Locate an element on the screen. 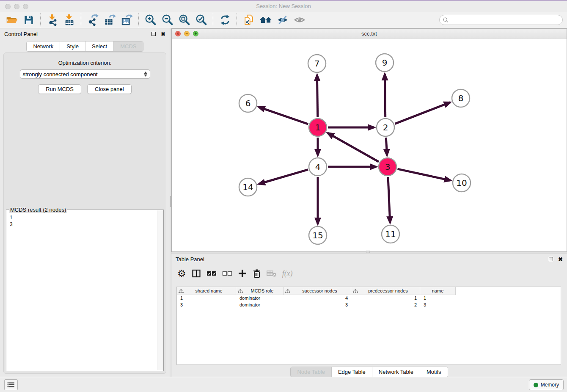  delete-column-icon is located at coordinates (257, 273).